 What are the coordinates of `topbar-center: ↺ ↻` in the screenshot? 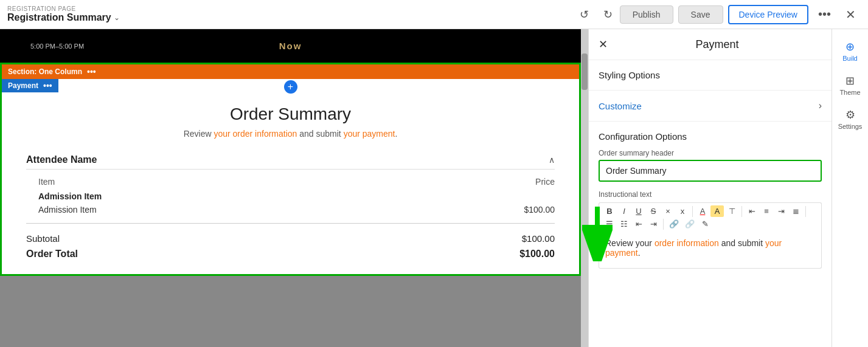 It's located at (596, 15).